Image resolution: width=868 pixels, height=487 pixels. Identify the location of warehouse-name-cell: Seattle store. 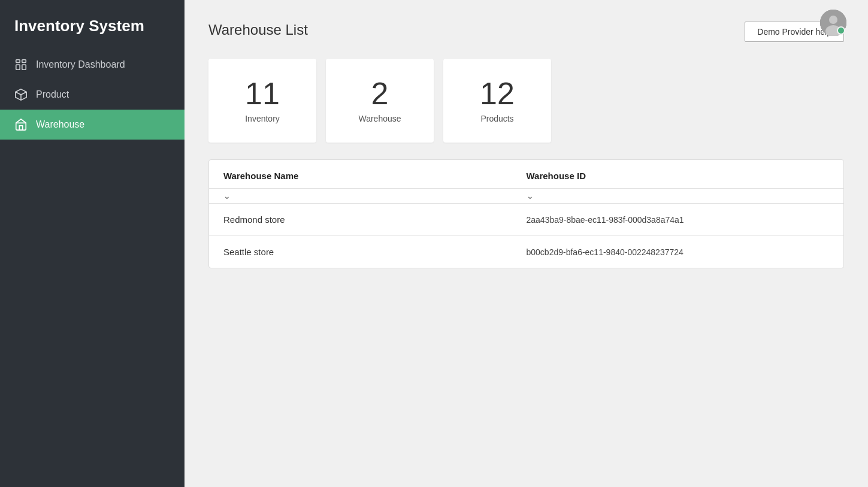
(375, 252).